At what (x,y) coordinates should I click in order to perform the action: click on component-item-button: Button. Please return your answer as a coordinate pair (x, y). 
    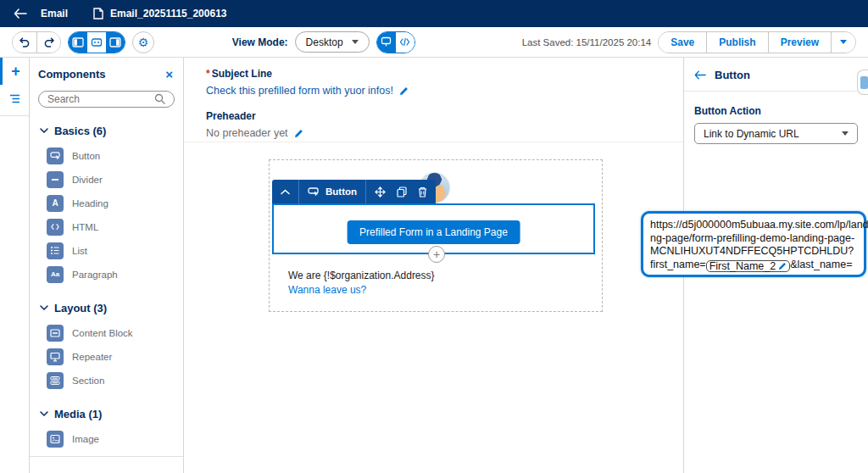
    Looking at the image, I should click on (107, 156).